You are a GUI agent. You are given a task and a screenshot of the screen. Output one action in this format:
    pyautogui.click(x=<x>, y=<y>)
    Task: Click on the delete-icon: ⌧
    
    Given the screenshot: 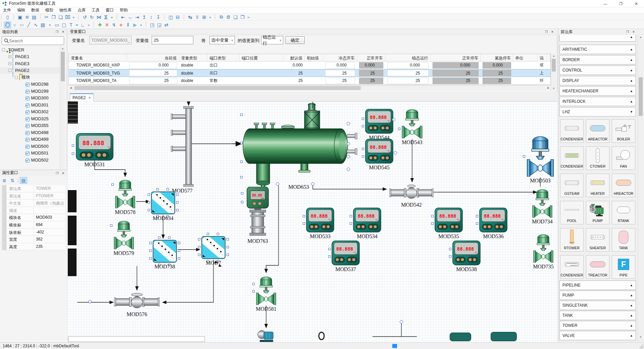 What is the action you would take?
    pyautogui.click(x=68, y=17)
    